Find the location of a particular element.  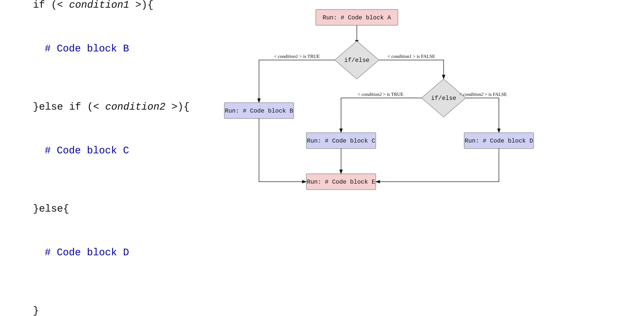

code-line-3: # Code block B is located at coordinates (66, 49).